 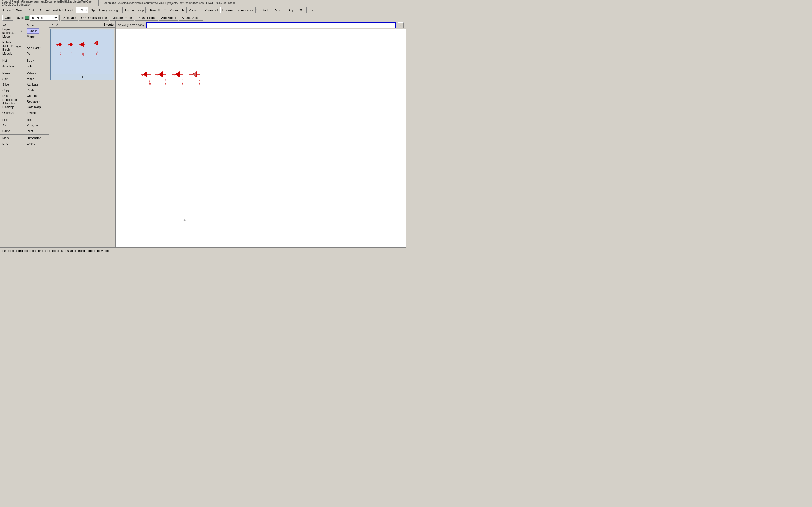 I want to click on menu-value: Value▾, so click(x=37, y=73).